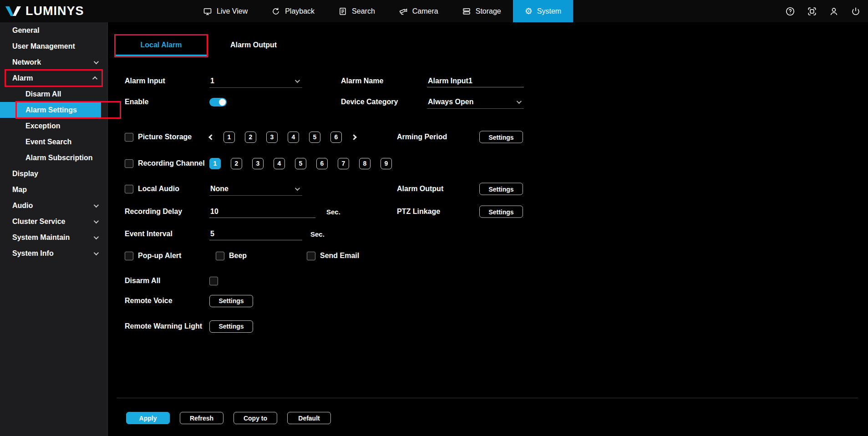 Image resolution: width=868 pixels, height=436 pixels. Describe the element at coordinates (54, 46) in the screenshot. I see `sidebar-item-user-management: User Management` at that location.